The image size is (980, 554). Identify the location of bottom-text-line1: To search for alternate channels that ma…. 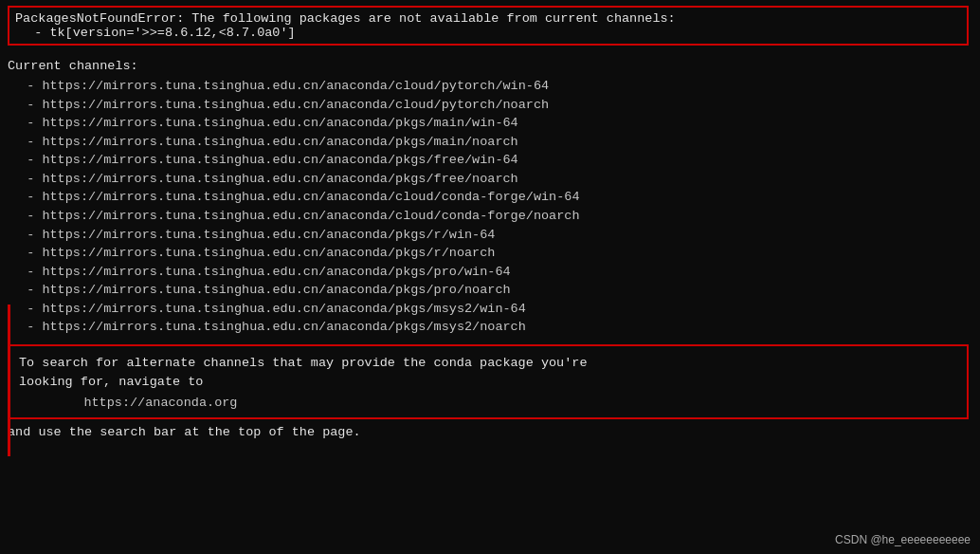
(303, 362).